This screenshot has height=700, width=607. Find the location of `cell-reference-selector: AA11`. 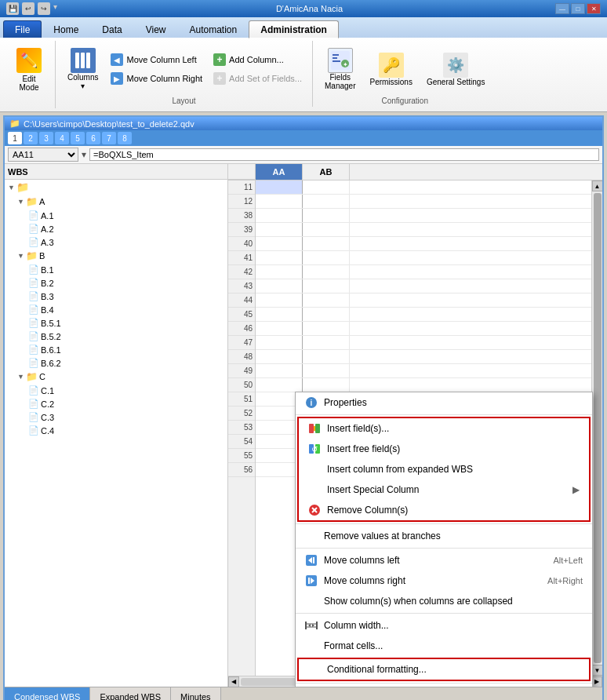

cell-reference-selector: AA11 is located at coordinates (43, 155).